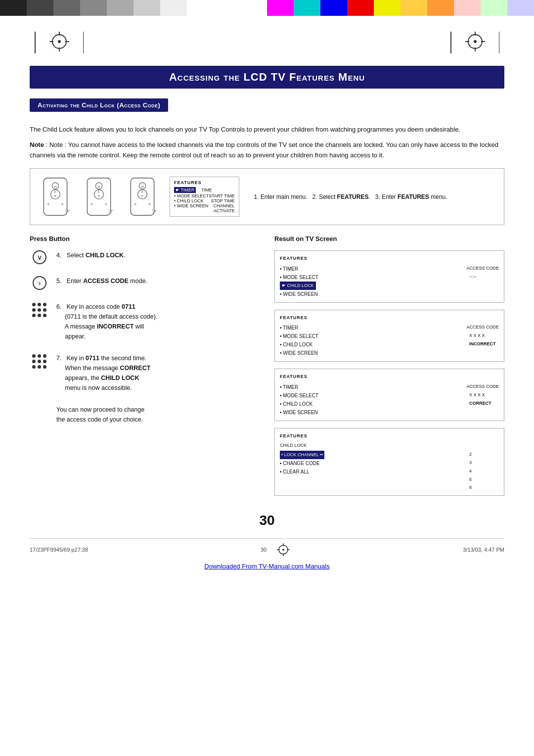 The image size is (534, 756). What do you see at coordinates (267, 197) in the screenshot?
I see `instruction-box: H ∧ ∨ + + ☞ H ∧ ∨ + + ☞` at bounding box center [267, 197].